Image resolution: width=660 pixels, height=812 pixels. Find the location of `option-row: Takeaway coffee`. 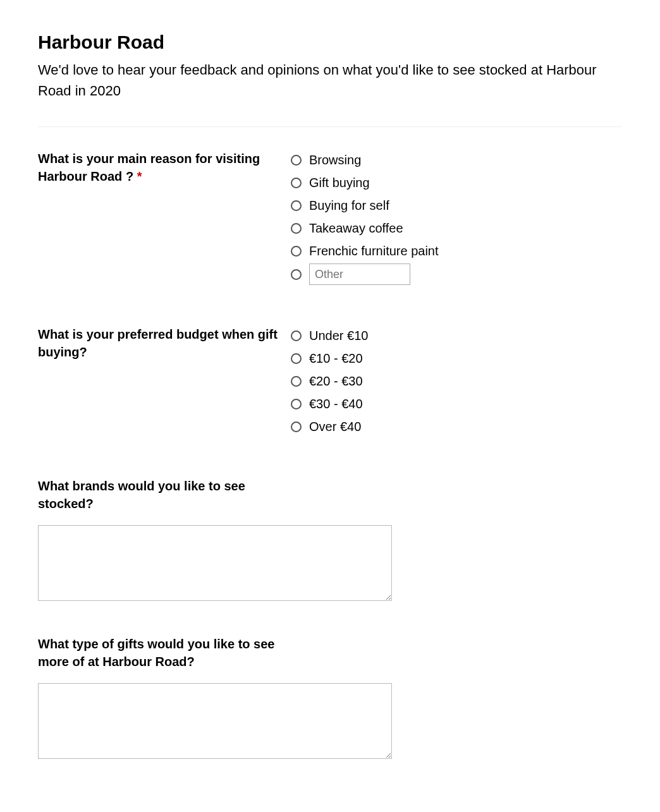

option-row: Takeaway coffee is located at coordinates (365, 228).